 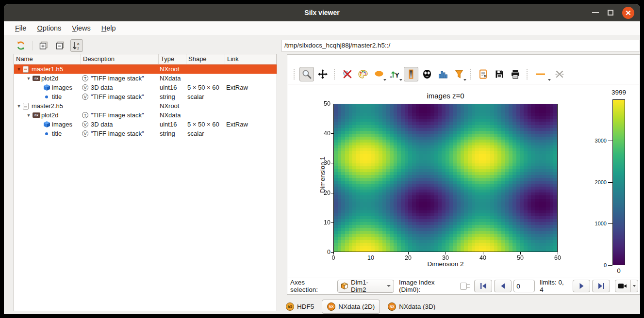 What do you see at coordinates (77, 46) in the screenshot?
I see `sort-button: a z` at bounding box center [77, 46].